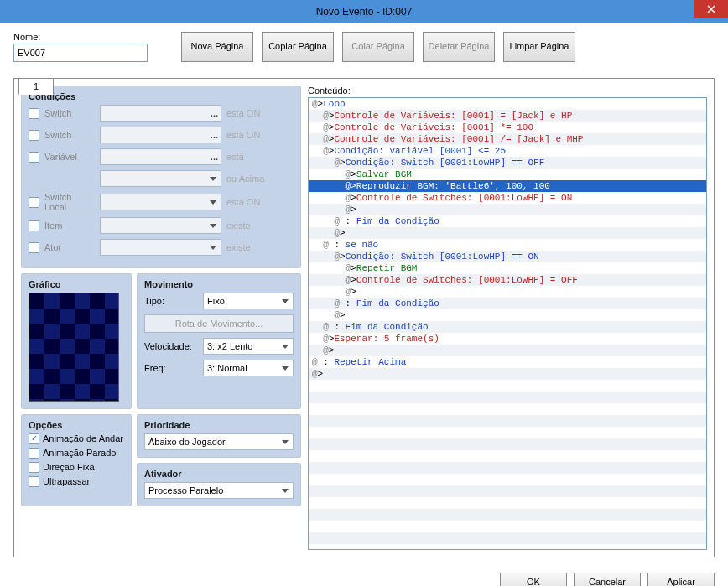  What do you see at coordinates (219, 485) in the screenshot?
I see `trigger-group: Ativador Processo Paralelo` at bounding box center [219, 485].